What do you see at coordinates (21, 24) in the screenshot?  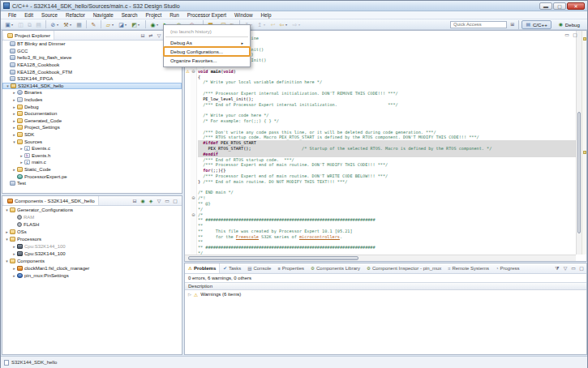 I see `save-icon: ◫` at bounding box center [21, 24].